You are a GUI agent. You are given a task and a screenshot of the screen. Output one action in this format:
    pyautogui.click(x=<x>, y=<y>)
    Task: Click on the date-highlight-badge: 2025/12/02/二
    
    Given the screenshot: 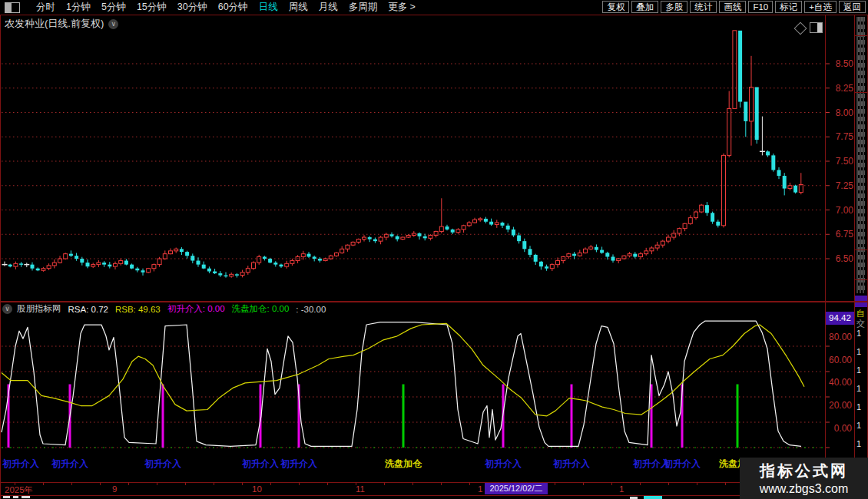 What is the action you would take?
    pyautogui.click(x=516, y=488)
    